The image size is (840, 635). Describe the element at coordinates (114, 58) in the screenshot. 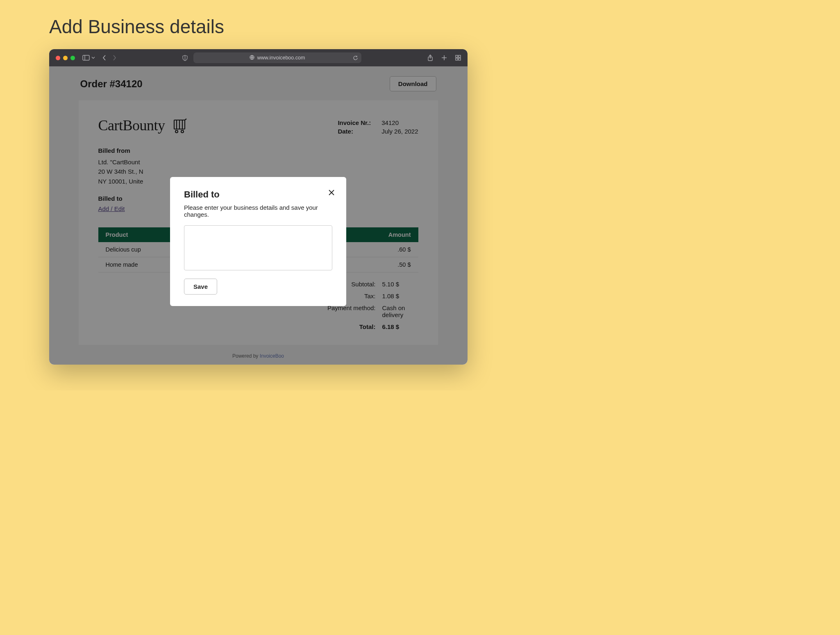

I see `nav-forward-icon` at that location.